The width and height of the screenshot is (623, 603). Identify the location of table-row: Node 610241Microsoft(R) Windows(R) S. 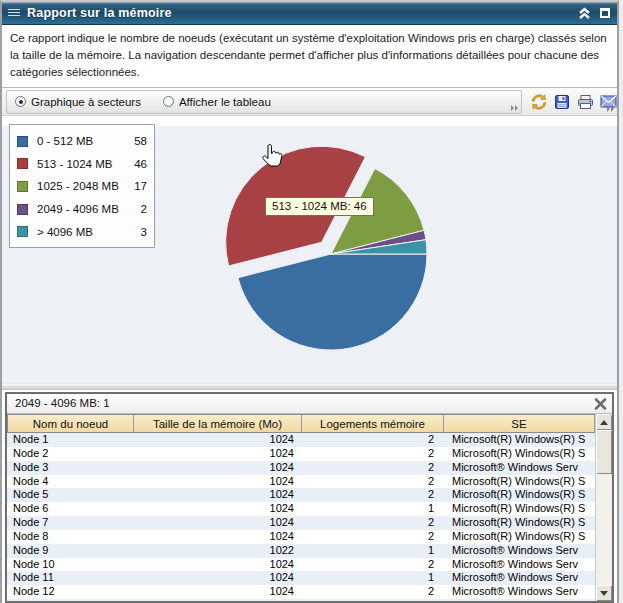
(301, 509).